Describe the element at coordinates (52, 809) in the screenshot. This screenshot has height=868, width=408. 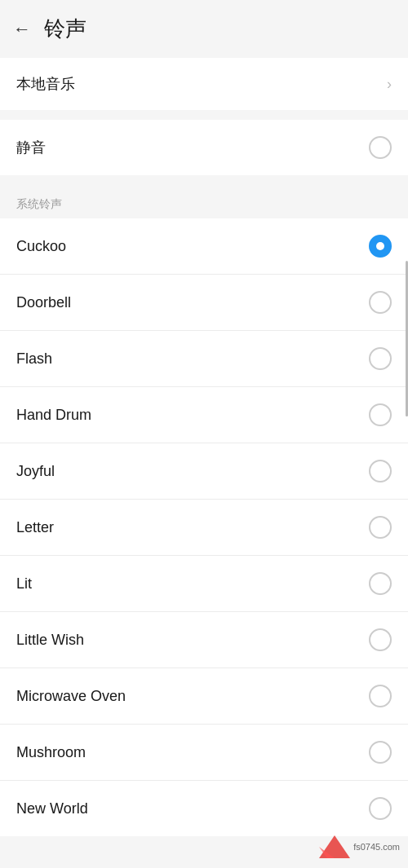
I see `ringtone-label: New World` at that location.